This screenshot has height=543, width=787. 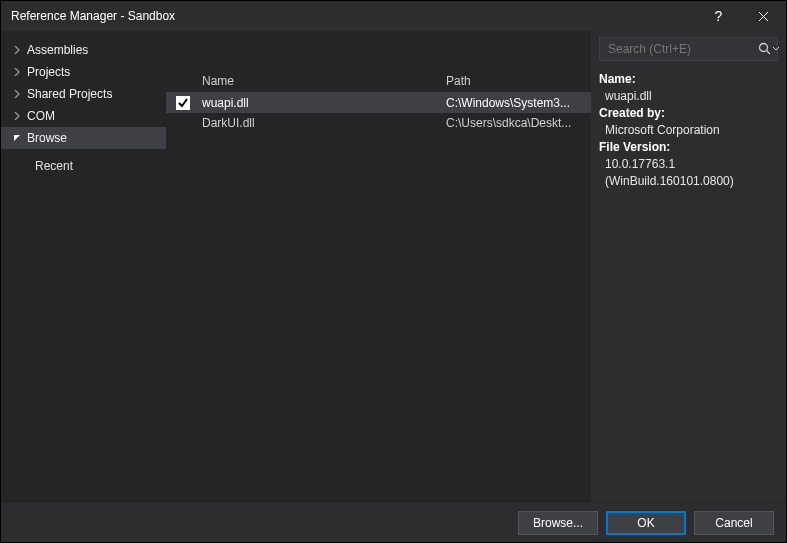 What do you see at coordinates (516, 123) in the screenshot?
I see `row-path: C:\Users\sdkca\Deskt...` at bounding box center [516, 123].